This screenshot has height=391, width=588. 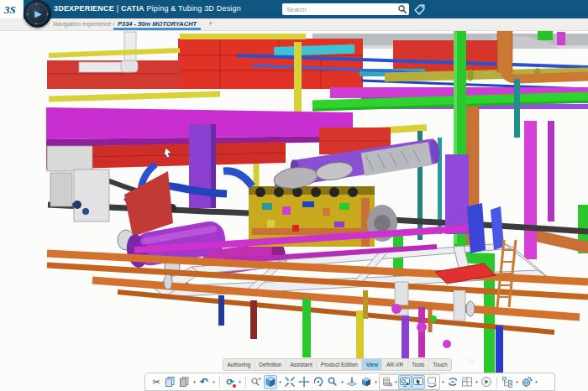 What do you see at coordinates (467, 383) in the screenshot?
I see `multi-viewport-icon` at bounding box center [467, 383].